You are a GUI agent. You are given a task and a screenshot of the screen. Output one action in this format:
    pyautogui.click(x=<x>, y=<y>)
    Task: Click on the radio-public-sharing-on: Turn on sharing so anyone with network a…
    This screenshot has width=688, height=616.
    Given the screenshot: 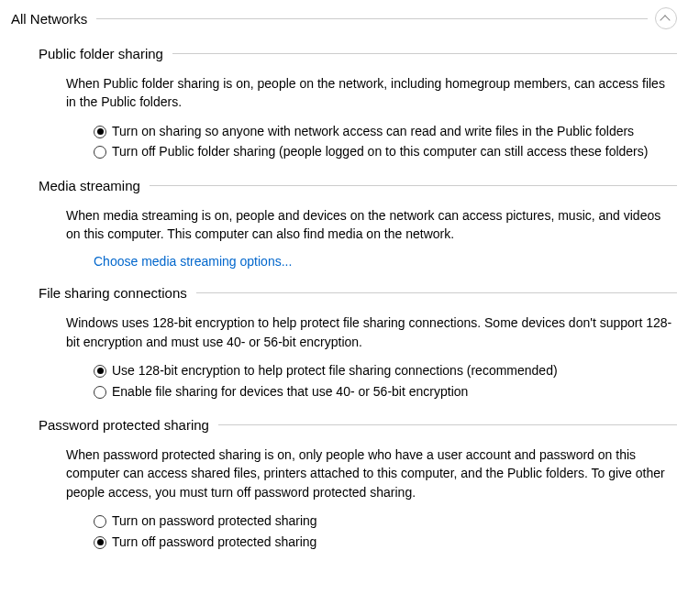 What is the action you would take?
    pyautogui.click(x=385, y=132)
    